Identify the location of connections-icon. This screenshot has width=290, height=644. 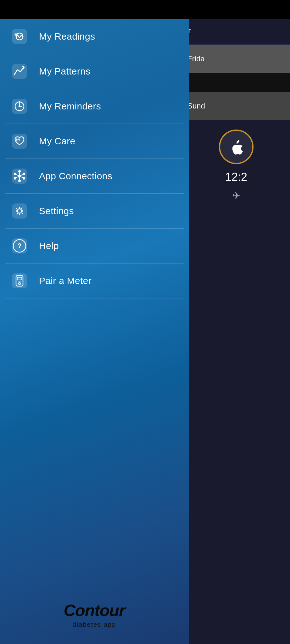
(20, 176).